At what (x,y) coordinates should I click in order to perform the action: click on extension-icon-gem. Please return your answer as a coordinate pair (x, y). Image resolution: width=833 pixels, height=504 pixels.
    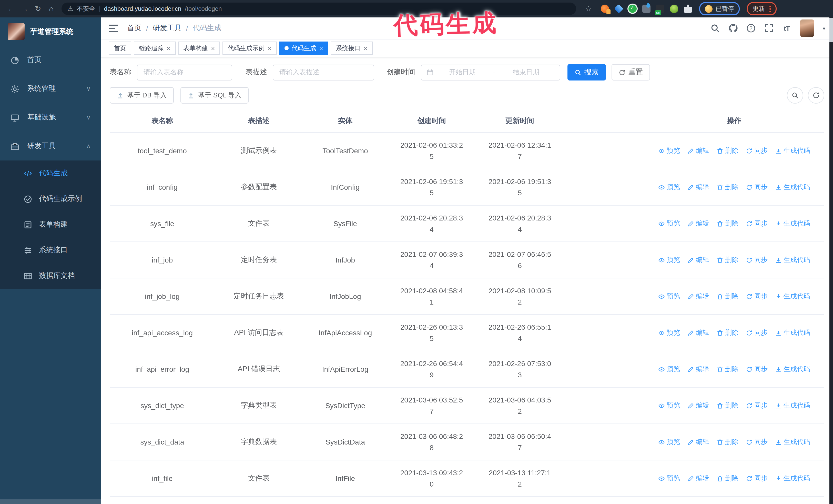
    Looking at the image, I should click on (619, 9).